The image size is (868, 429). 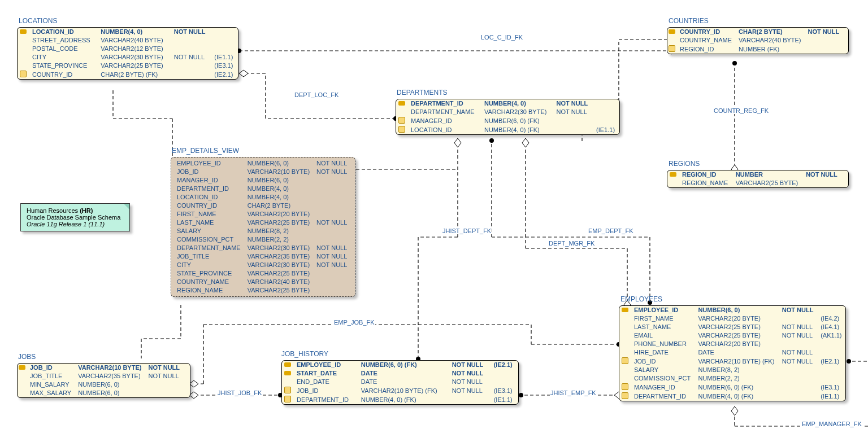 What do you see at coordinates (75, 224) in the screenshot?
I see `note-sub2: Oracle 11g Release 1 (11.1)` at bounding box center [75, 224].